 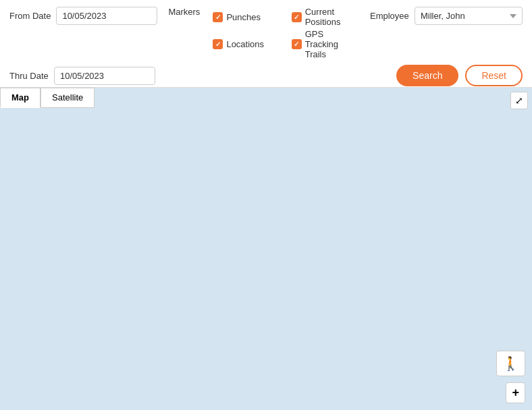 What do you see at coordinates (324, 45) in the screenshot?
I see `marker-gps-trails: GPS Tracking Trails` at bounding box center [324, 45].